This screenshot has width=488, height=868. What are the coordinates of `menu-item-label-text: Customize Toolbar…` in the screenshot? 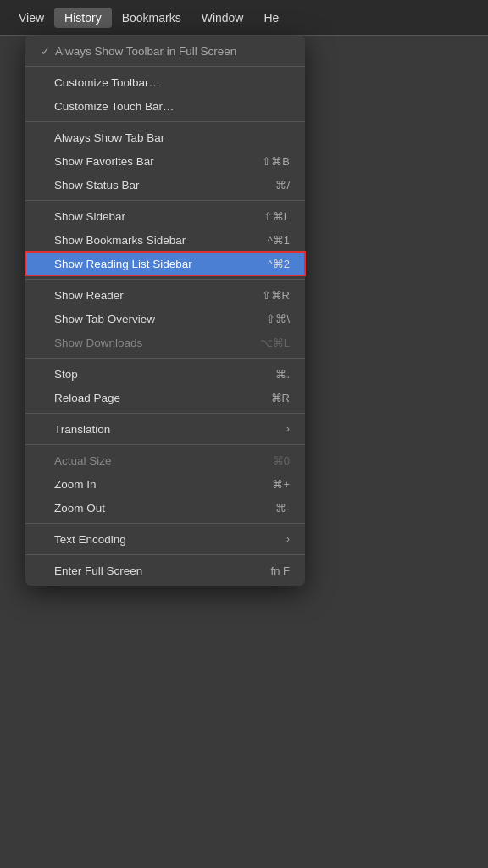 It's located at (107, 83).